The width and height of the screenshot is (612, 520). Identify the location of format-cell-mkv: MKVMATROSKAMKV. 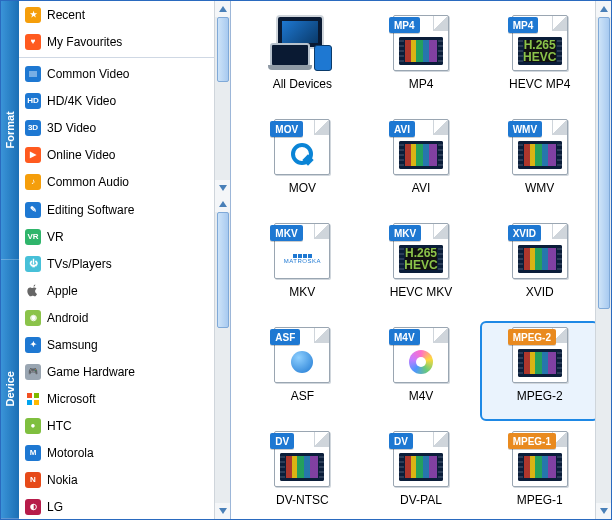
(302, 267).